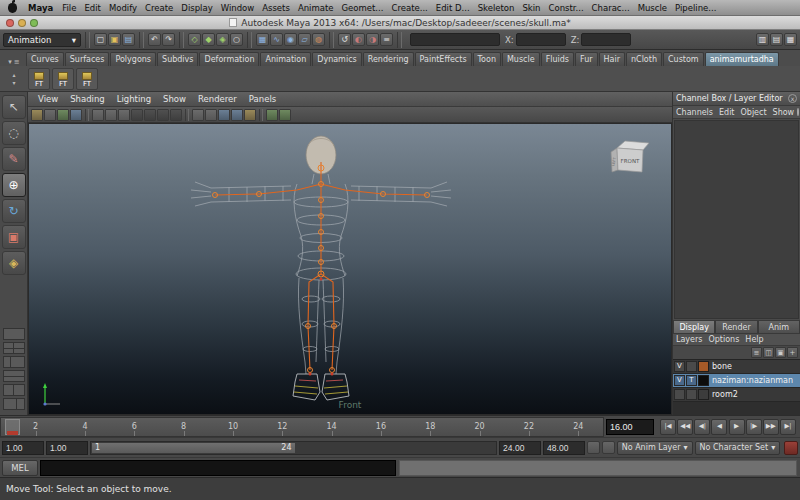 This screenshot has height=500, width=800. I want to click on menu-set-dropdown: Animation ▾, so click(42, 40).